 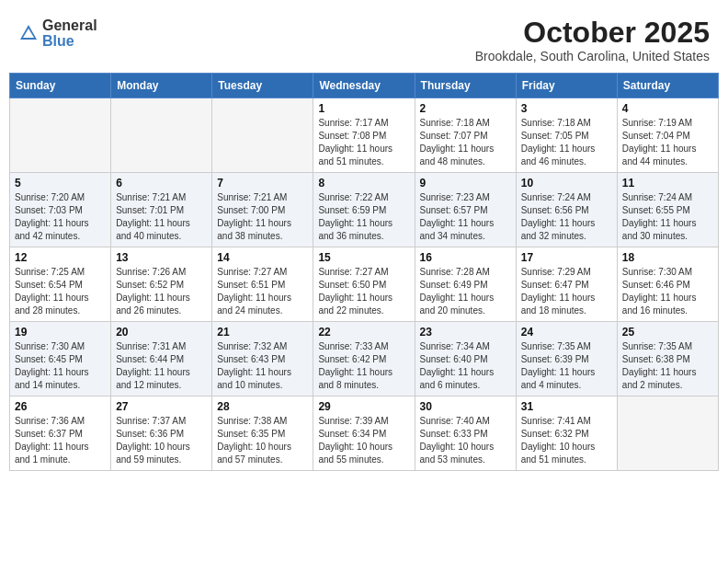 What do you see at coordinates (263, 285) in the screenshot?
I see `calendar-cell: 14Sunrise: 7:27 AMSunset: 6:51 PMDayligh…` at bounding box center [263, 285].